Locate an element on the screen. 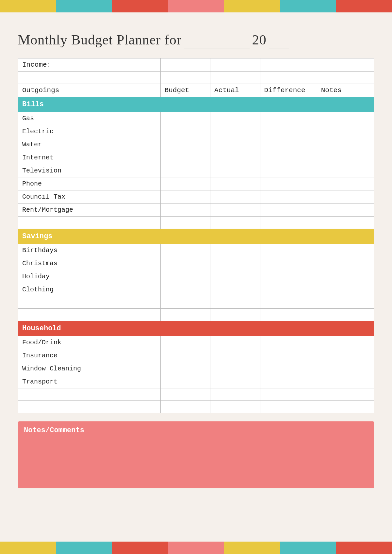 Image resolution: width=392 pixels, height=554 pixels. phone-notes is located at coordinates (345, 184).